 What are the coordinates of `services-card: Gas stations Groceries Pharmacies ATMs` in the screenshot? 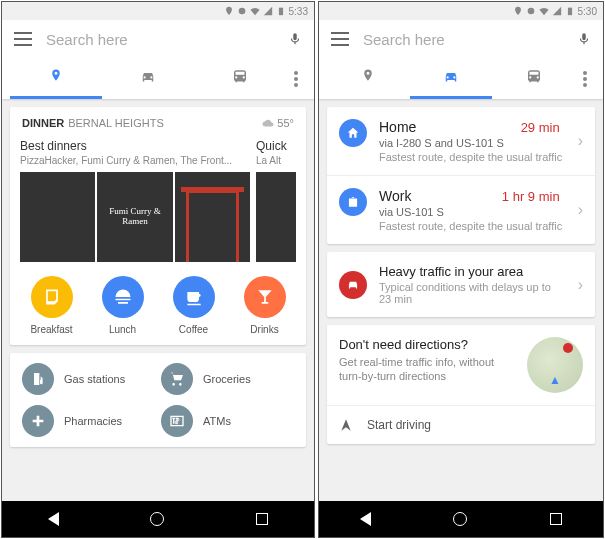 It's located at (158, 400).